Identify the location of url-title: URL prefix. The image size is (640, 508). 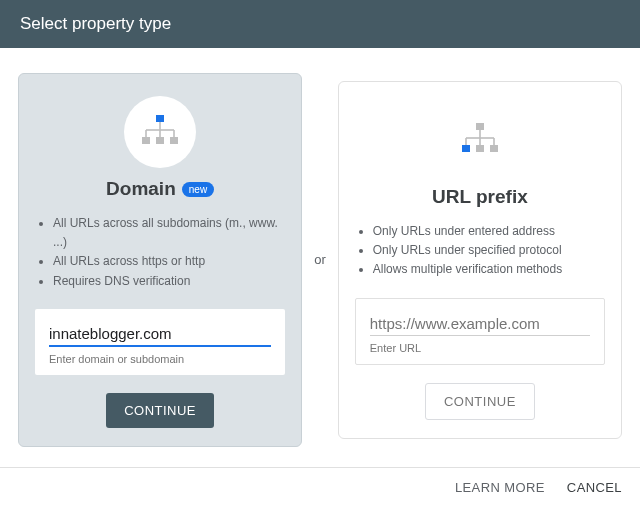
(480, 197).